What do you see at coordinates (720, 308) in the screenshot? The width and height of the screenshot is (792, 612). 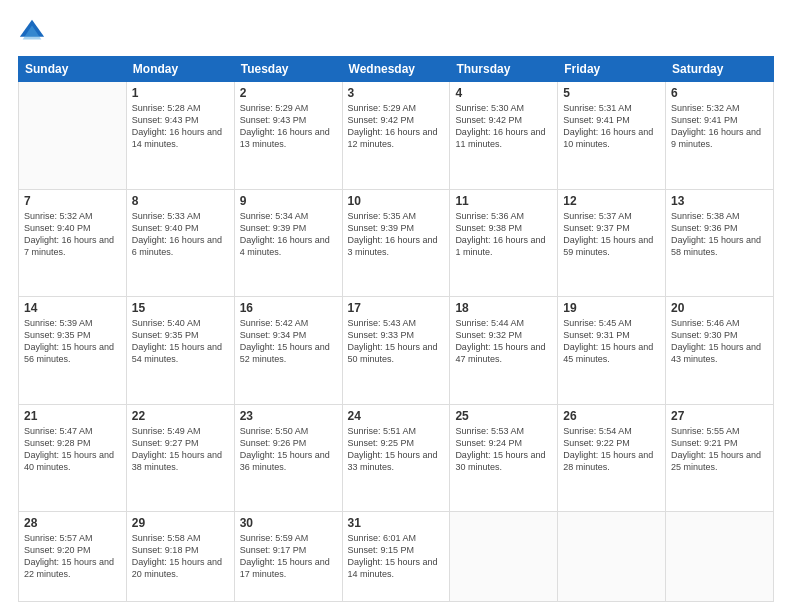 I see `day-number: 20` at bounding box center [720, 308].